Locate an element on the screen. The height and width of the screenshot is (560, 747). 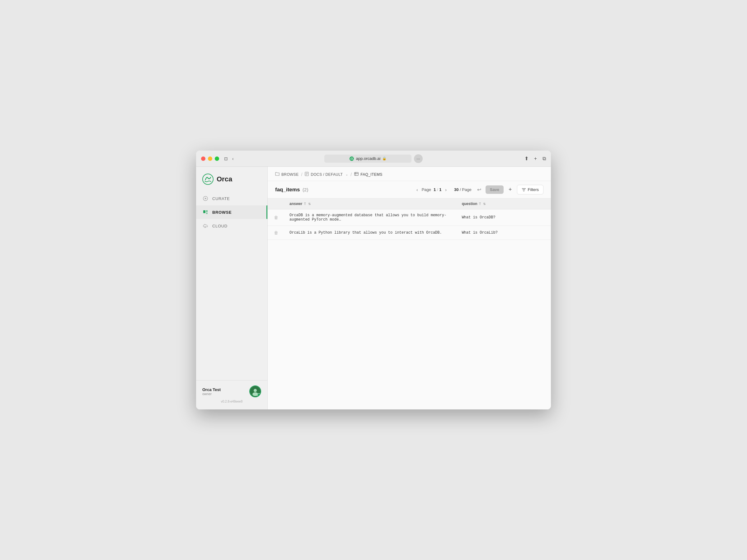
table-count: (2) is located at coordinates (305, 190).